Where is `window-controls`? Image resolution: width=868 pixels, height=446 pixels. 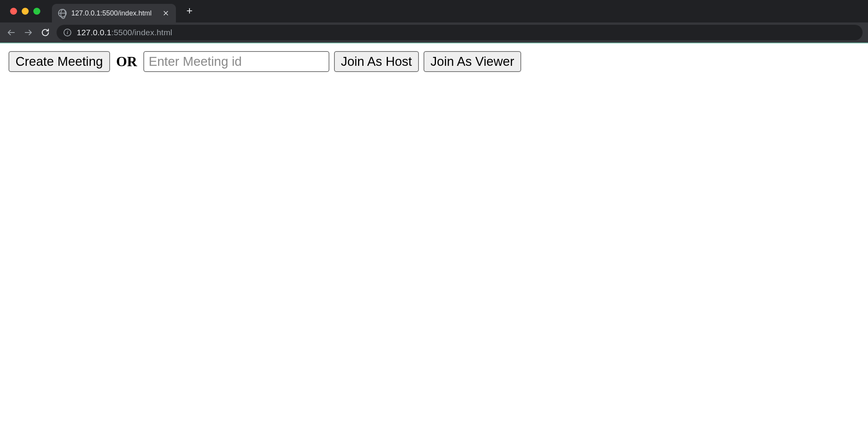
window-controls is located at coordinates (26, 11).